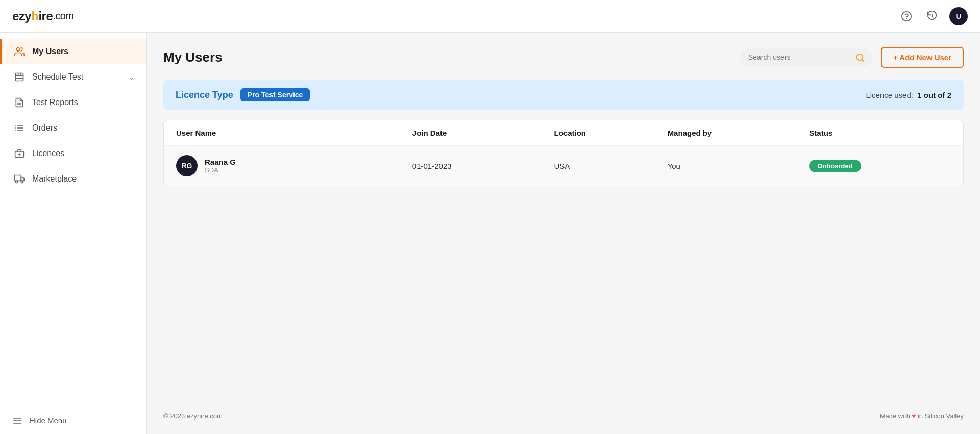 The image size is (980, 434). What do you see at coordinates (564, 412) in the screenshot?
I see `page-footer: © 2023 ezyhire.com Made with ♥ in Silico…` at bounding box center [564, 412].